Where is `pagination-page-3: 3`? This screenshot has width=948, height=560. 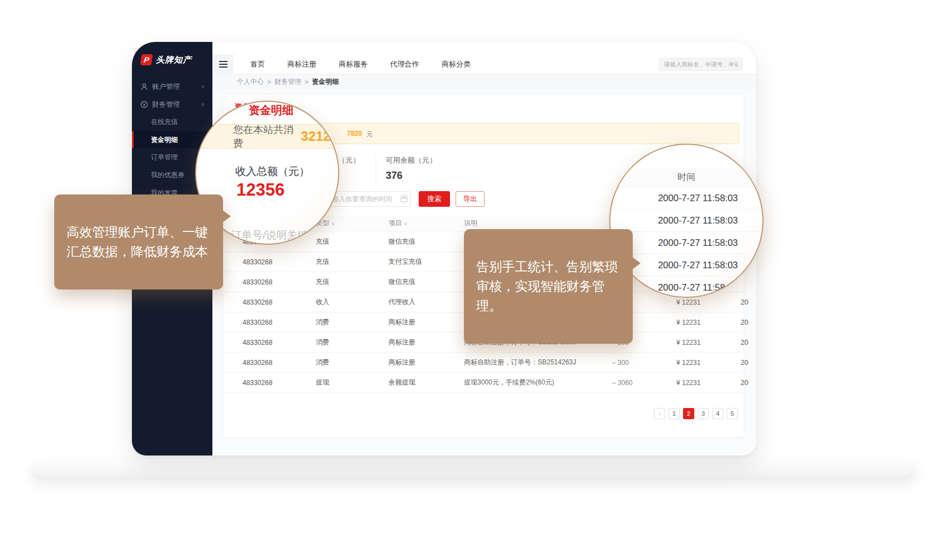 pagination-page-3: 3 is located at coordinates (703, 414).